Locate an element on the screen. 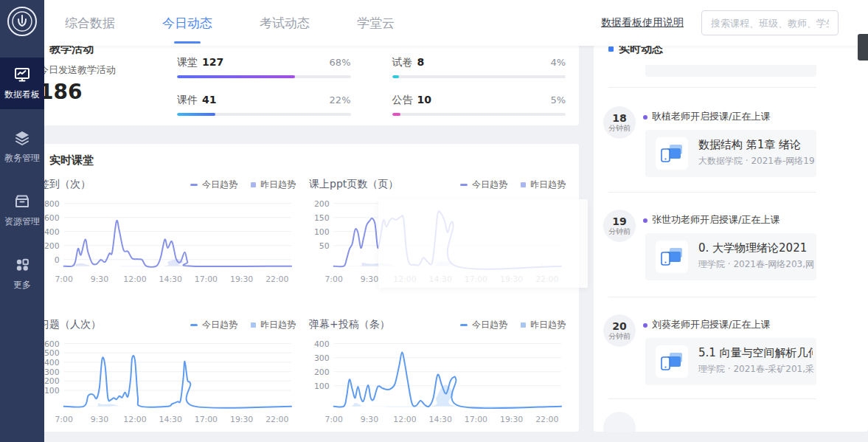 Image resolution: width=868 pixels, height=442 pixels. sidebar-item-label: 更多 is located at coordinates (22, 285).